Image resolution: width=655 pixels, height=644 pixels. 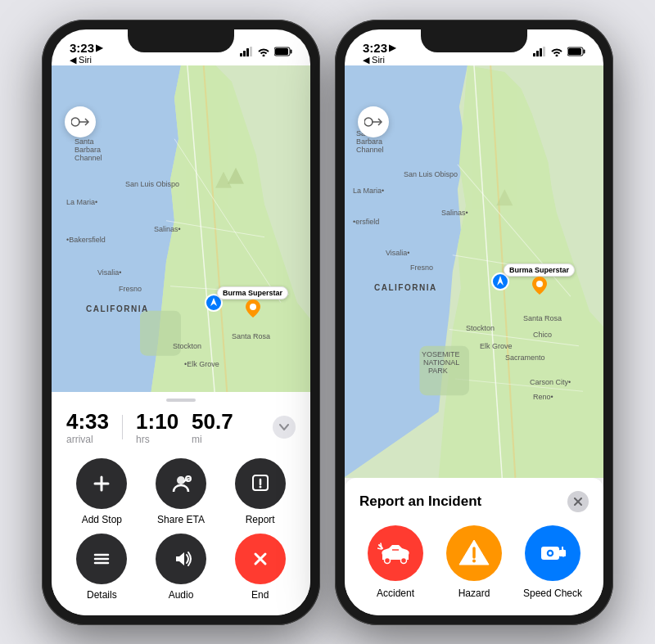 What do you see at coordinates (441, 363) in the screenshot?
I see `map-label-r-yosemite2: NATIONAL` at bounding box center [441, 363].